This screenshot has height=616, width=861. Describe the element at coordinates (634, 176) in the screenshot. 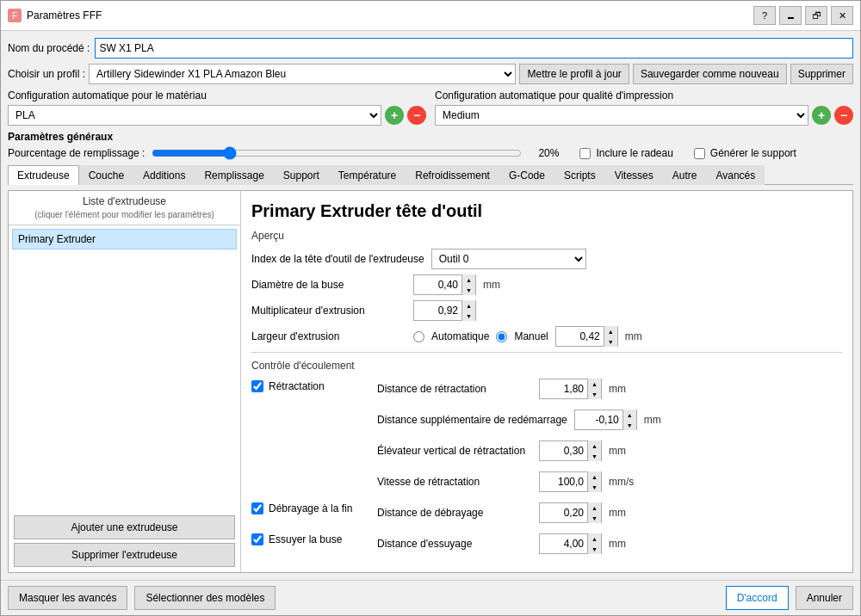

I see `tab-vitesses: Vitesses` at that location.